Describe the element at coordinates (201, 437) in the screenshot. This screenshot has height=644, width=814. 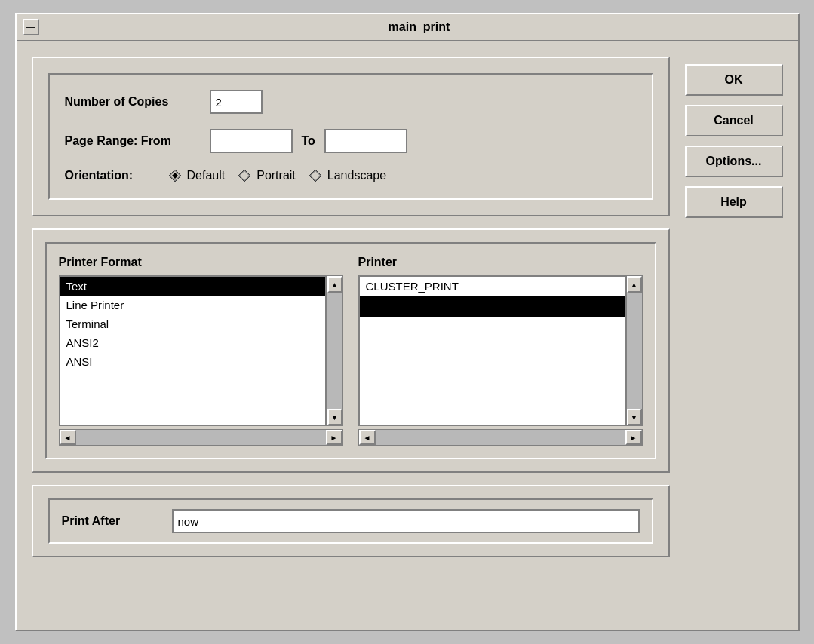
I see `printer-format-scrollbar-h: ◄ ►` at that location.